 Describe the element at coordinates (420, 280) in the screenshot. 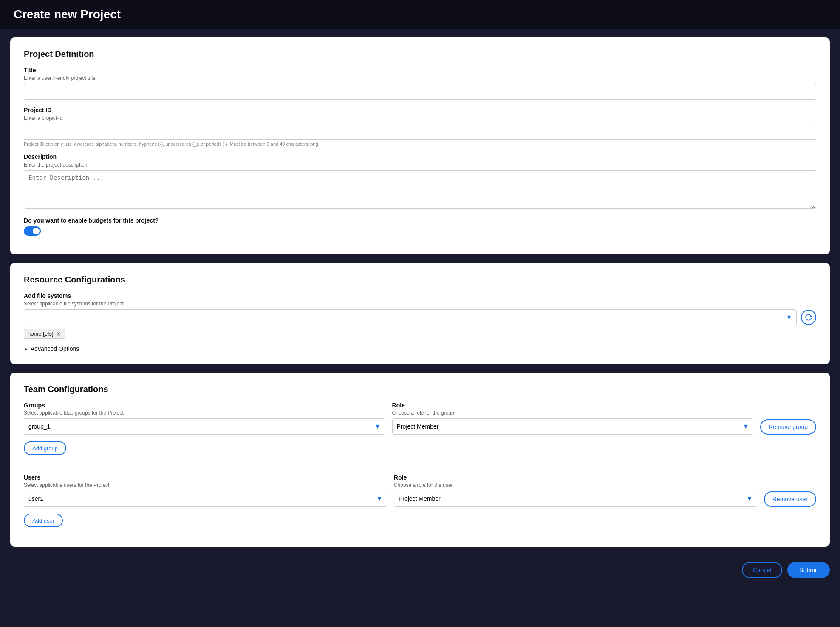

I see `resource-config-title: Resource Configurations` at that location.